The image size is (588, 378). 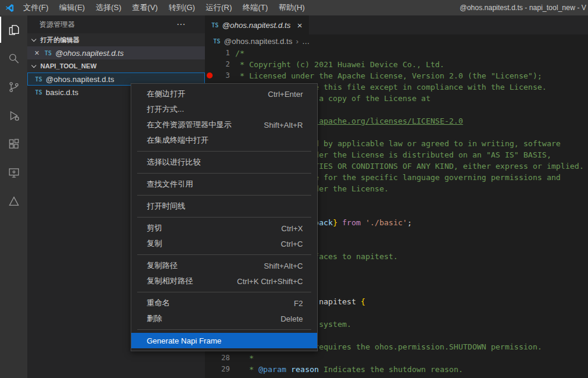 What do you see at coordinates (213, 303) in the screenshot?
I see `menu-item-label: 重命名` at bounding box center [213, 303].